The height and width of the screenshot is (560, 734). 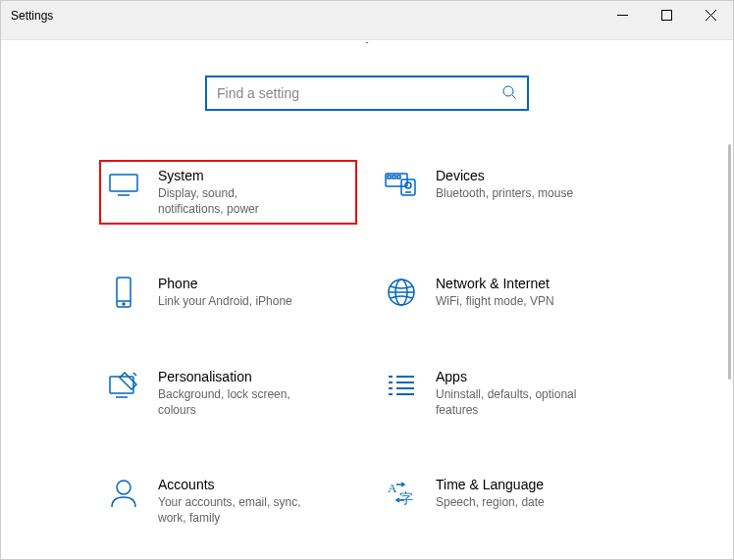 I want to click on tile-desc: Uninstall, defaults, optional features, so click(x=509, y=402).